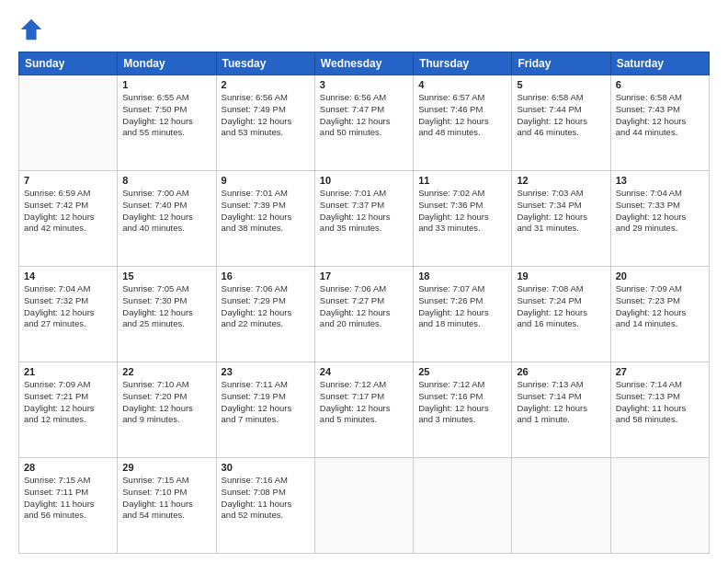  I want to click on day-number: 11, so click(462, 180).